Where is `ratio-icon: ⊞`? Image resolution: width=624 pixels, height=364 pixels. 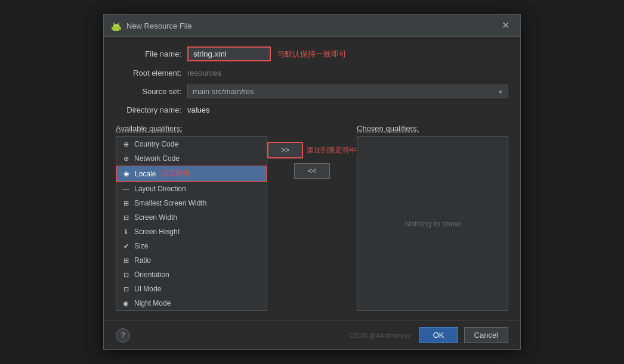
ratio-icon: ⊞ is located at coordinates (126, 260).